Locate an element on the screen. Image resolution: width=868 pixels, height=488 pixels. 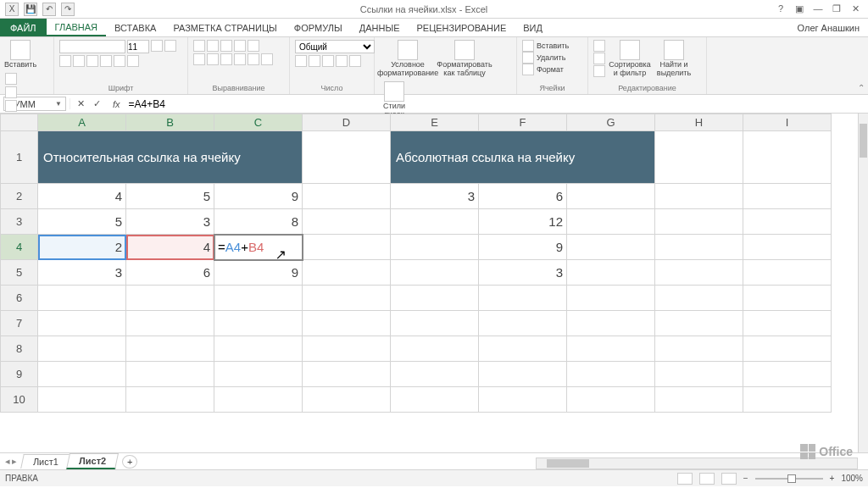
italic-icon is located at coordinates (79, 61).